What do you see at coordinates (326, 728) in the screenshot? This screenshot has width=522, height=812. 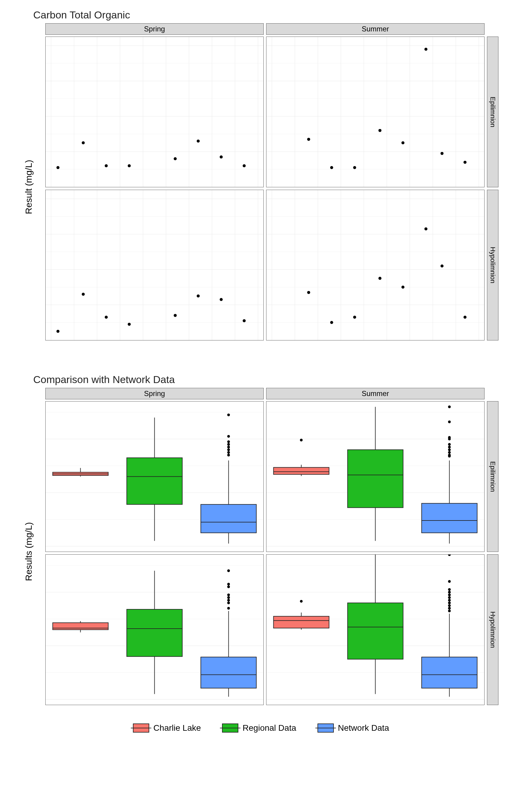 I see `legend-swatch-network` at bounding box center [326, 728].